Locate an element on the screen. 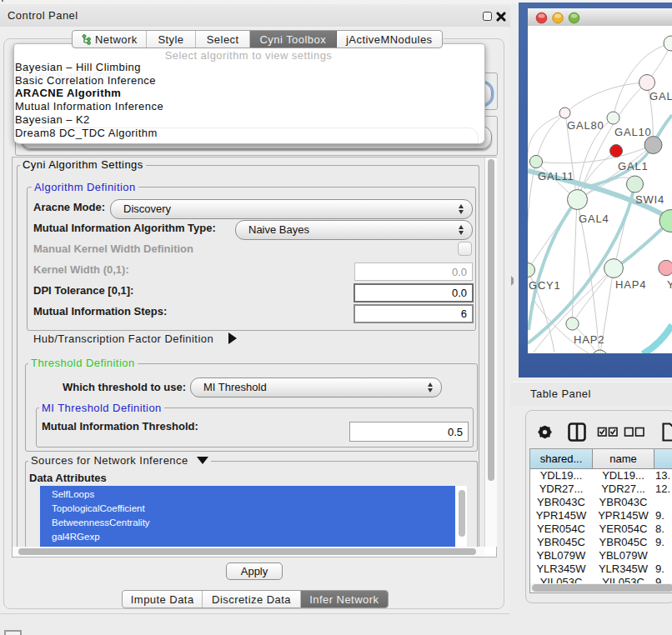 Image resolution: width=672 pixels, height=635 pixels. svg-text: GAL is located at coordinates (660, 97).